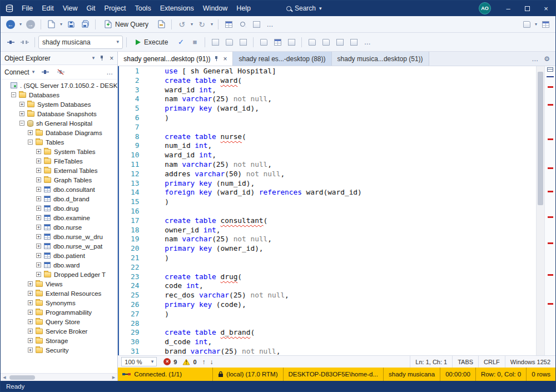 The image size is (556, 392). I want to click on tree-item: +FileTables, so click(59, 161).